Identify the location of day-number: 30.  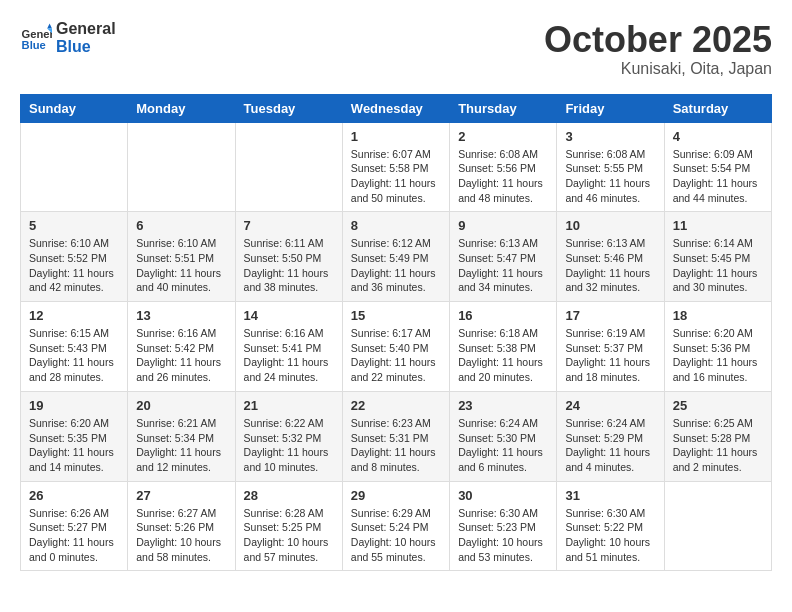
(503, 496).